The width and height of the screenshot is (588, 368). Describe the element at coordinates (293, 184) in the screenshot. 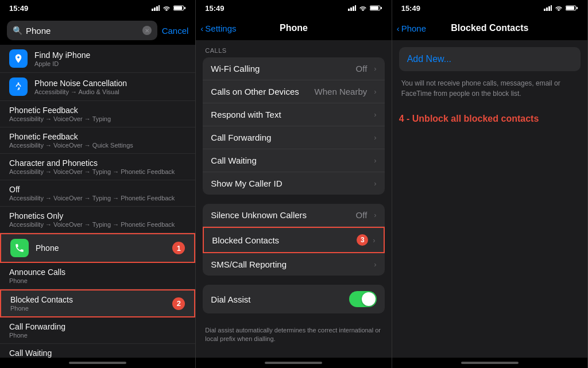

I see `show-caller-id-row: Show My Caller ID ›` at that location.